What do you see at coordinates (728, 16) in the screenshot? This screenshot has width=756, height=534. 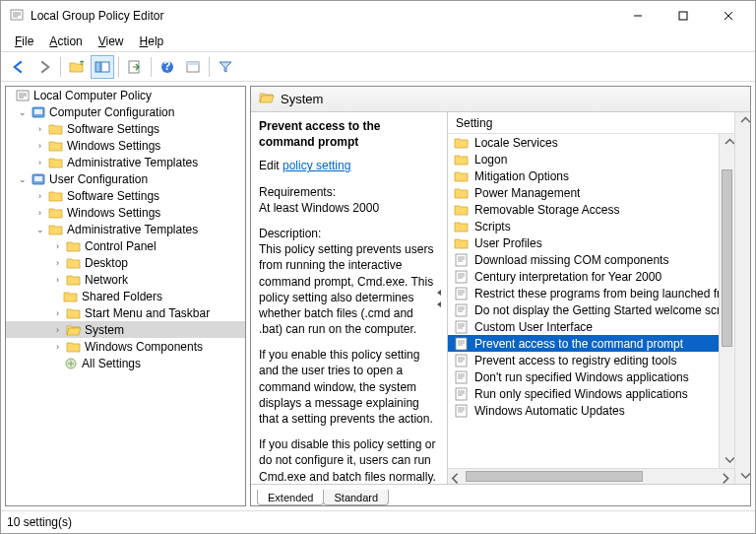 I see `close-button` at bounding box center [728, 16].